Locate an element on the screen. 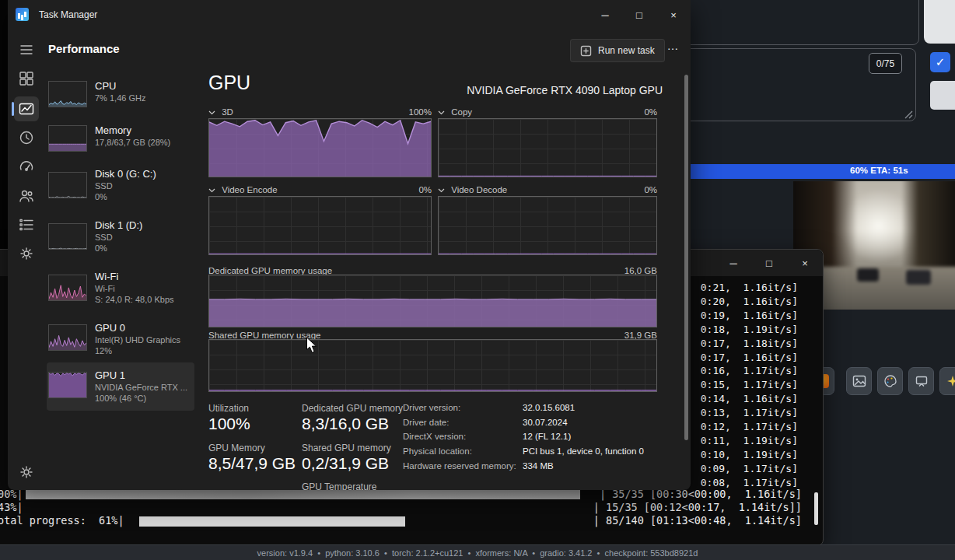  image-tool-button is located at coordinates (859, 381).